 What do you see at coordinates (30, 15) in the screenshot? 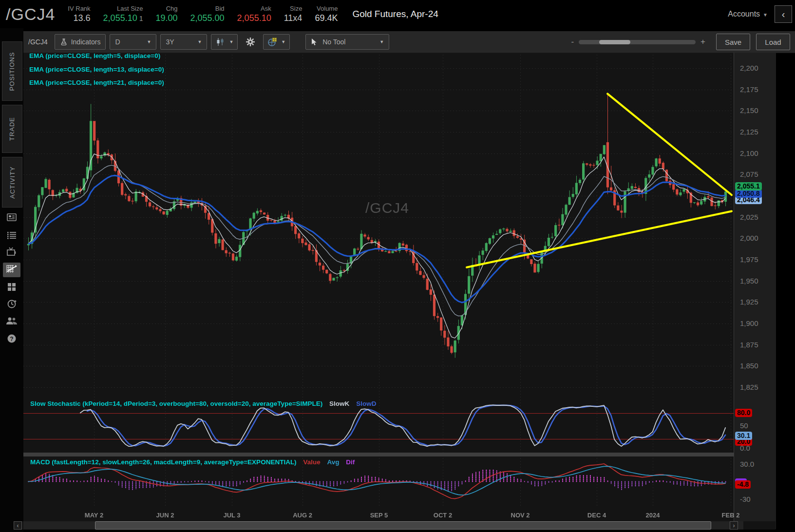
I see `symbol-title: /GCJ4` at bounding box center [30, 15].